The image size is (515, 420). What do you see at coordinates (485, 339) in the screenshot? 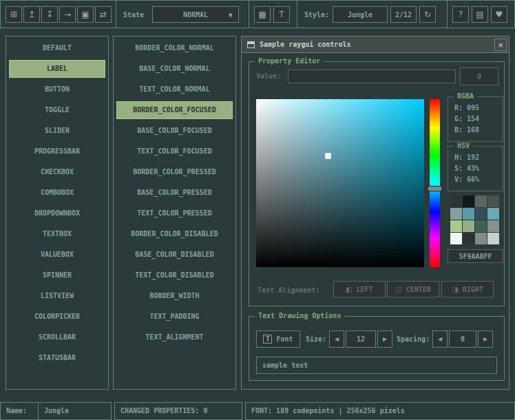
I see `spacing-increase-button: ▶` at bounding box center [485, 339].